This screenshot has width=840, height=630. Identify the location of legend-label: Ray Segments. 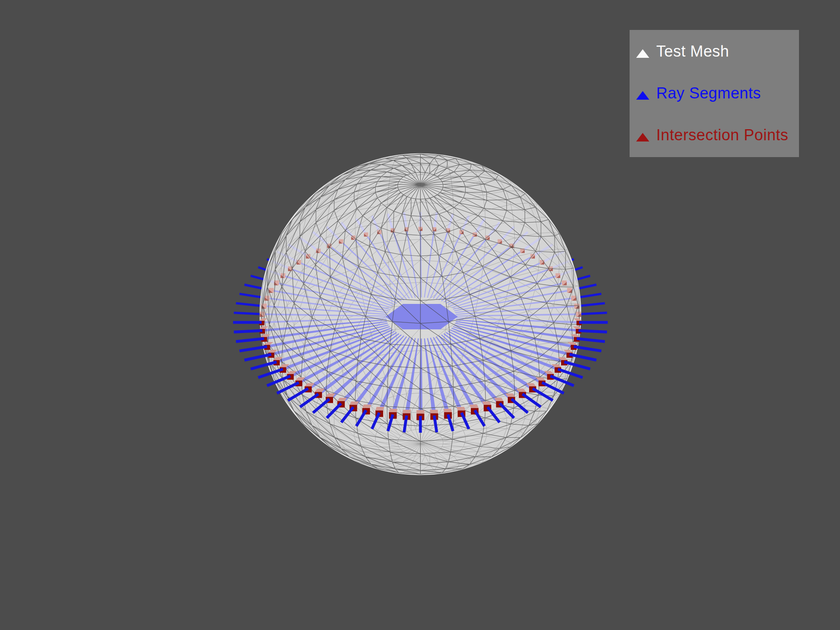
(709, 93).